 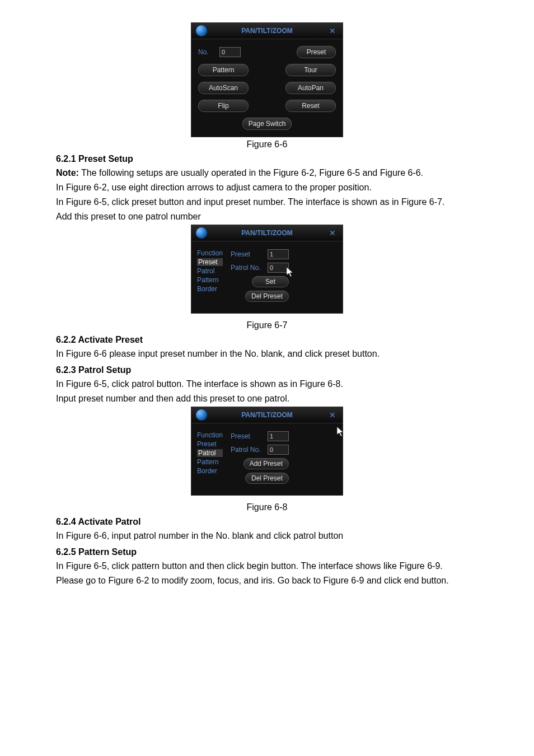 What do you see at coordinates (267, 354) in the screenshot?
I see `paragraph: In Figure 6-6 please input preset number…` at bounding box center [267, 354].